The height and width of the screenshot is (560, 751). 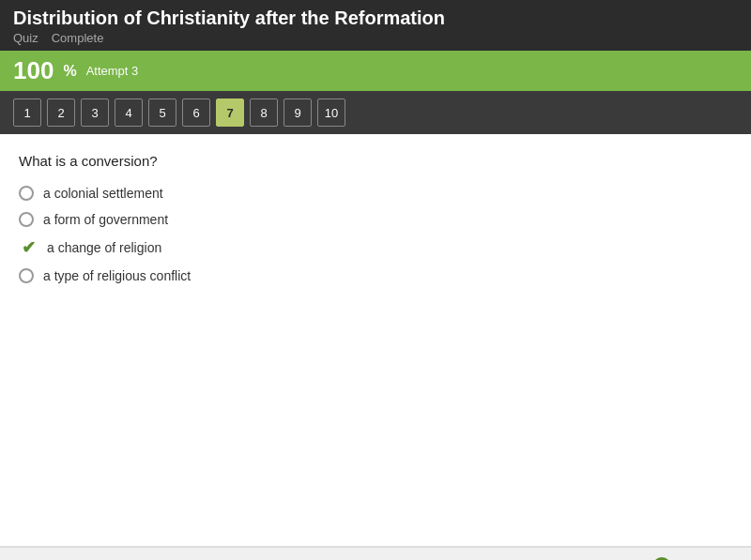 What do you see at coordinates (103, 193) in the screenshot?
I see `answer-text-1: a colonial settlement` at bounding box center [103, 193].